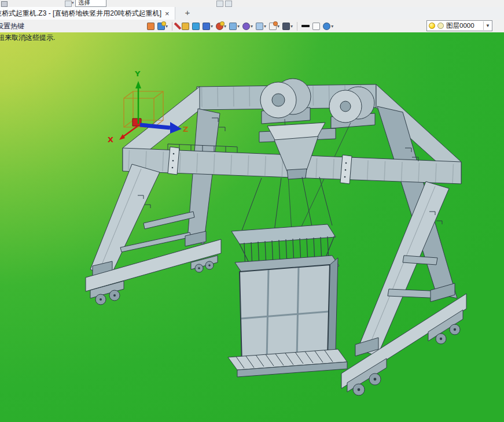  What do you see at coordinates (68, 3) in the screenshot?
I see `filter-mode-icon` at bounding box center [68, 3].